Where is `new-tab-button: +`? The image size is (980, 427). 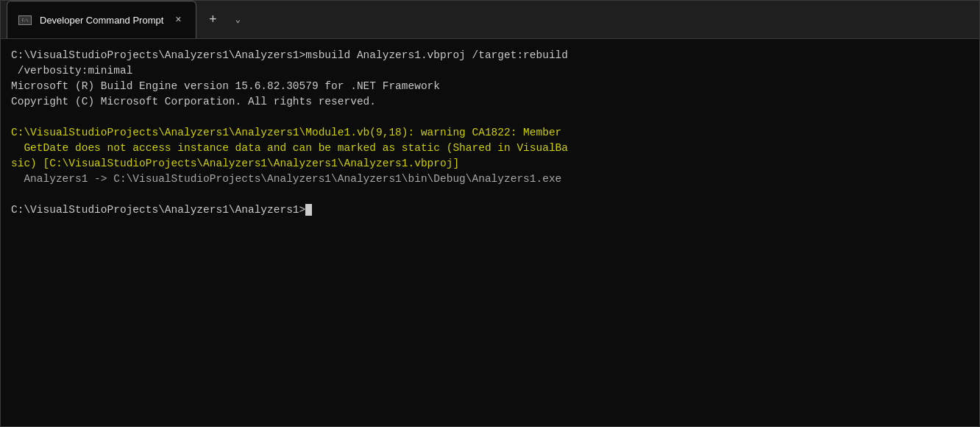 new-tab-button: + is located at coordinates (213, 20).